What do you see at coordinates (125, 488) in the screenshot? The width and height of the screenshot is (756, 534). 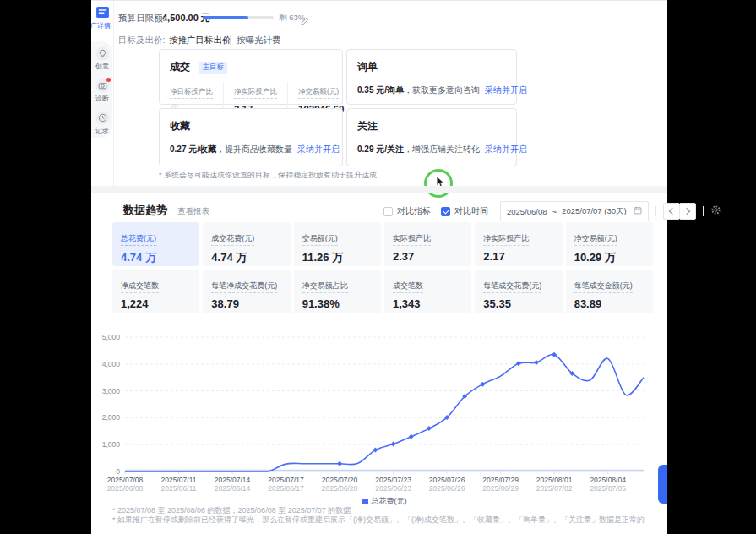 I see `svg-text: 2025/06/08` at bounding box center [125, 488].